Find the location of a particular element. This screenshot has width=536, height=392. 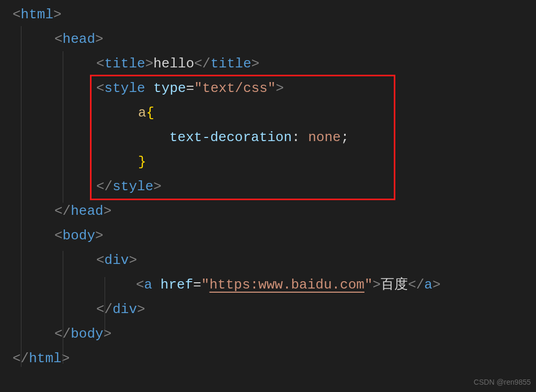

attr-type: type is located at coordinates (169, 89).